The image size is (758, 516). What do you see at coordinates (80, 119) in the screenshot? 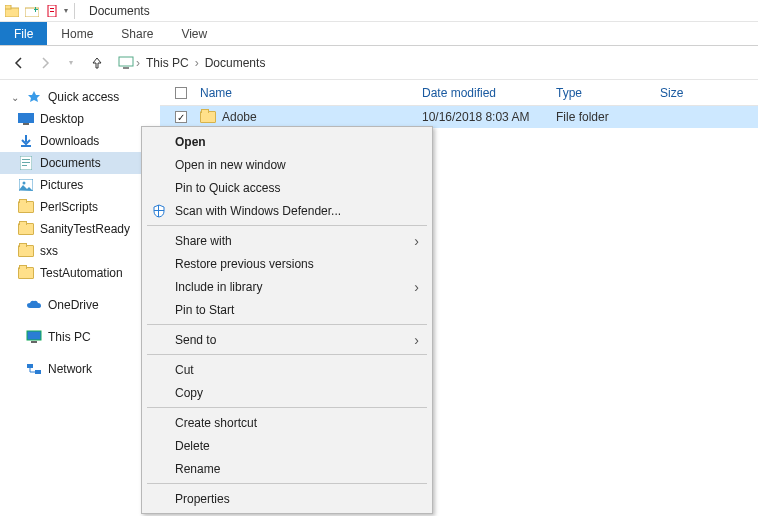
I see `sidebar-item-desktop: Desktop` at bounding box center [80, 119].